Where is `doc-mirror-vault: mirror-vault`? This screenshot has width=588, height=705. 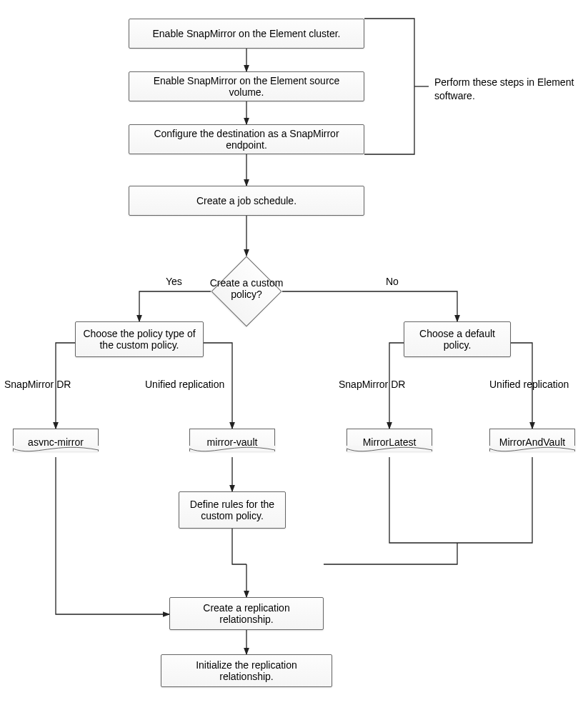 doc-mirror-vault: mirror-vault is located at coordinates (232, 440).